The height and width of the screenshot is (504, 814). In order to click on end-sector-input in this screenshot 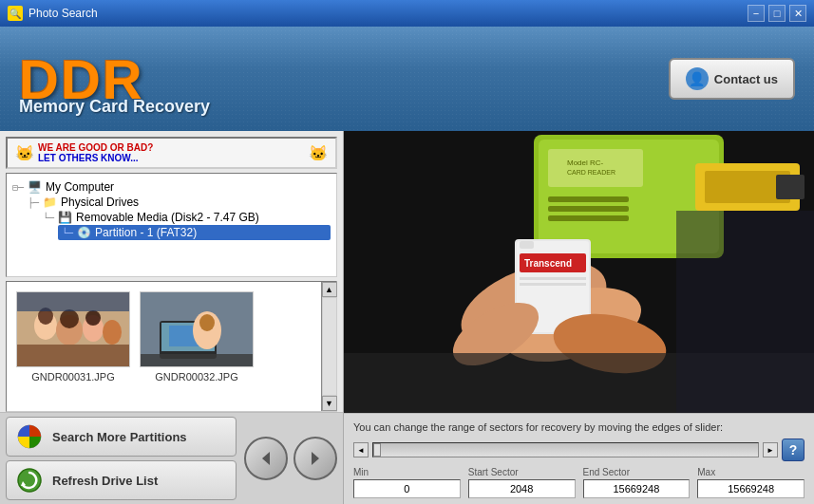, I will do `click(636, 489)`.